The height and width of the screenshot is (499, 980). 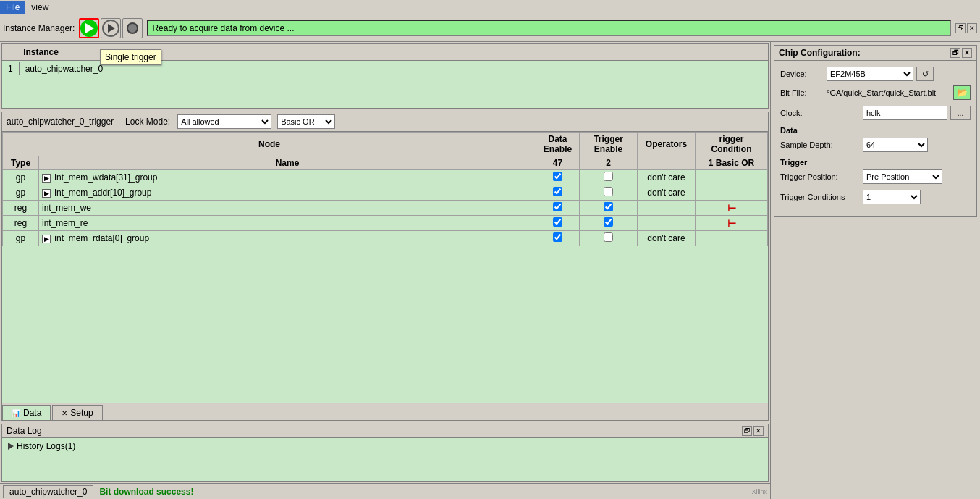 I want to click on row-name-text: int_mem_we, so click(x=67, y=208).